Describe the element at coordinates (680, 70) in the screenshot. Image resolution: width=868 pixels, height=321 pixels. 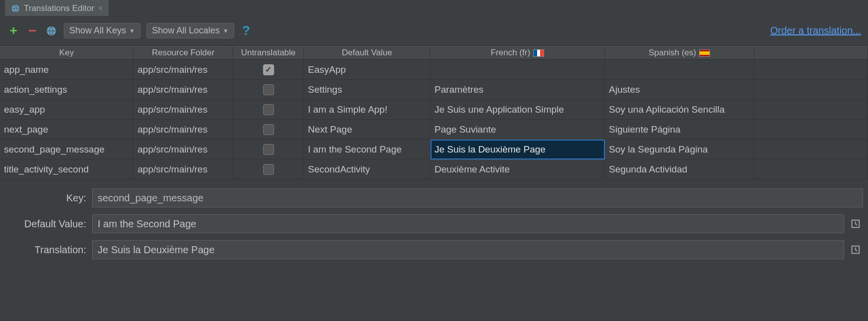
I see `cell-es` at that location.